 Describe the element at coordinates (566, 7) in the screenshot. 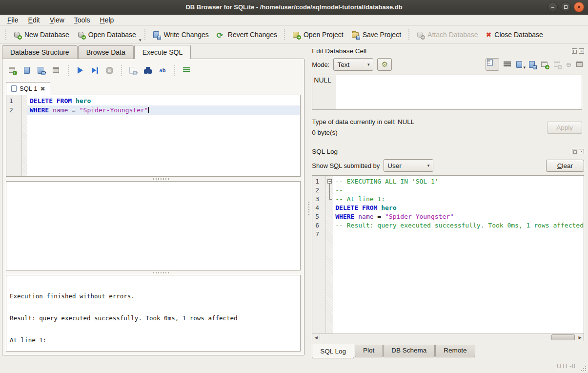

I see `maximize-button` at that location.